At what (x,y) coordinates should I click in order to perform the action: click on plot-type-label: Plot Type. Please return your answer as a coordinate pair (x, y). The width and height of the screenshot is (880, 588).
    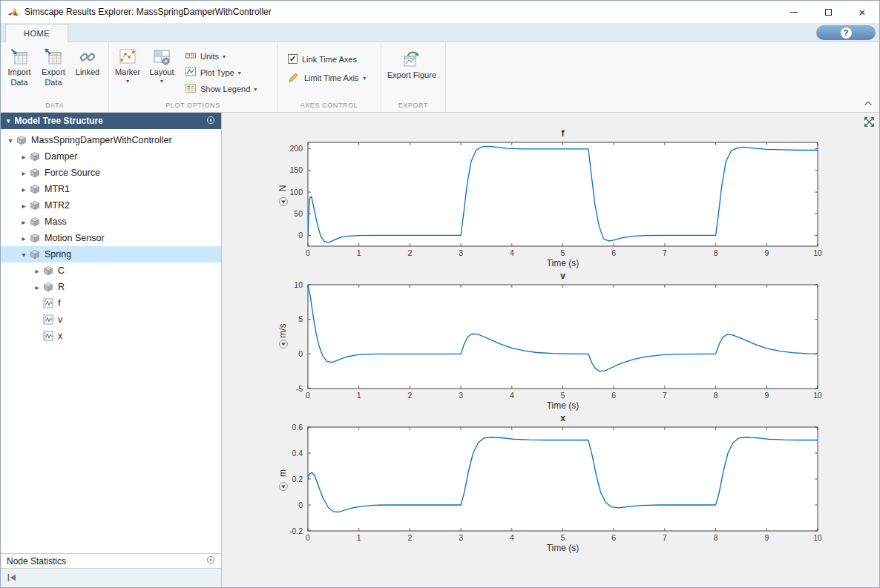
    Looking at the image, I should click on (217, 73).